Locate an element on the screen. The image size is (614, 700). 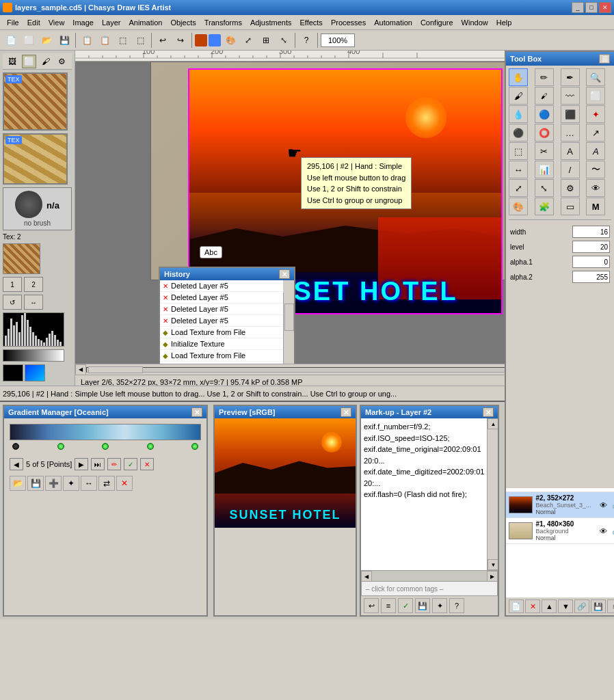
markup-scroll-left: ◀ is located at coordinates (366, 576).